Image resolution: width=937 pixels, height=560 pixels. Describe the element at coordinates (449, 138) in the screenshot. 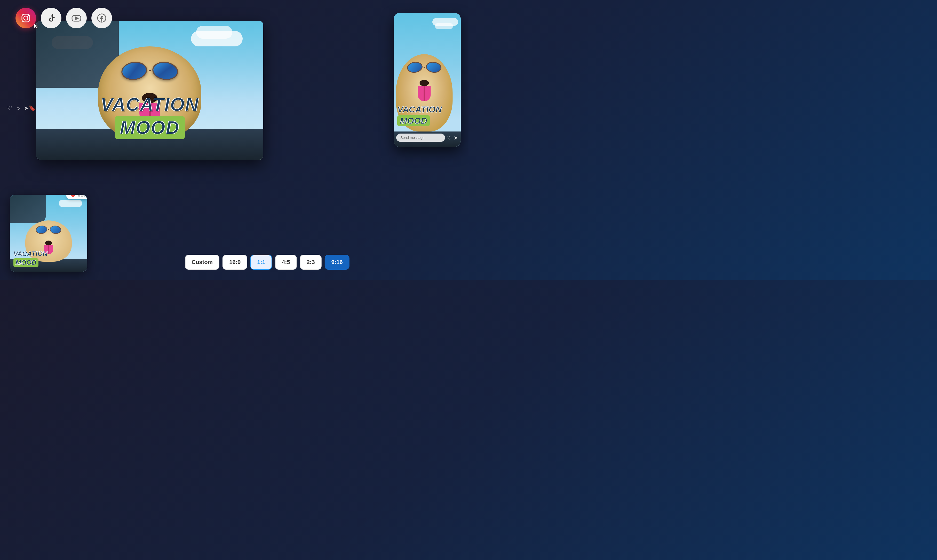

I see `heart-action-icon: ♡` at that location.